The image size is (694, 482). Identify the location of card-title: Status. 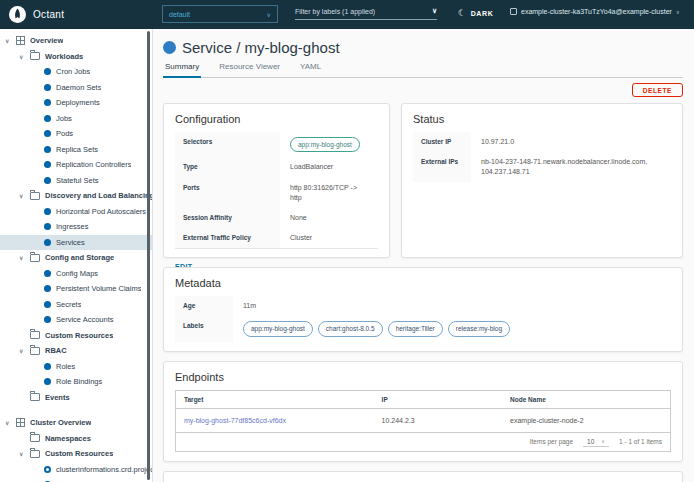
(542, 119).